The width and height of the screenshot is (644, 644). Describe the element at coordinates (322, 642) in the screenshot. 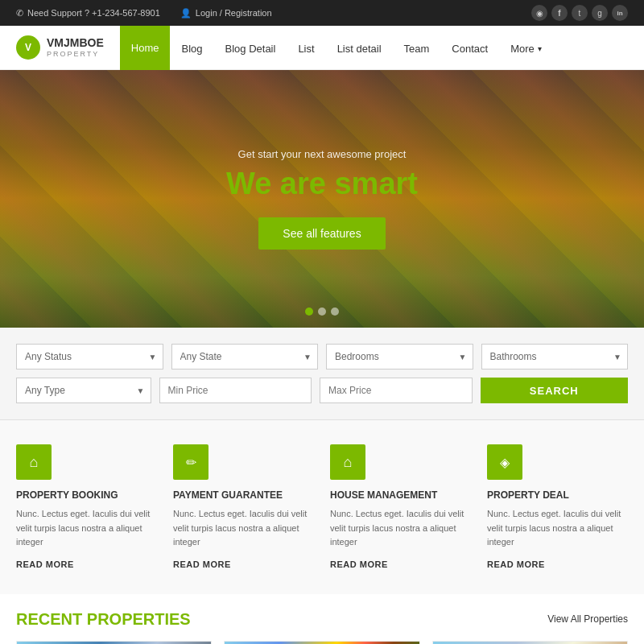

I see `properties-grid` at that location.